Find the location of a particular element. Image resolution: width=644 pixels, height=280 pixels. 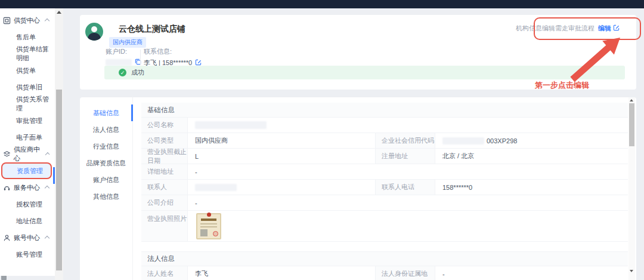

sidebar-section-supply-center: 供货中心 is located at coordinates (27, 20).